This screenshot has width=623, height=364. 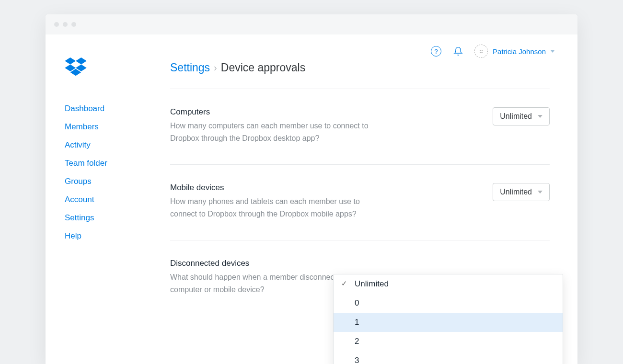 I want to click on mobile-dropdown-value: Unlimited, so click(x=516, y=192).